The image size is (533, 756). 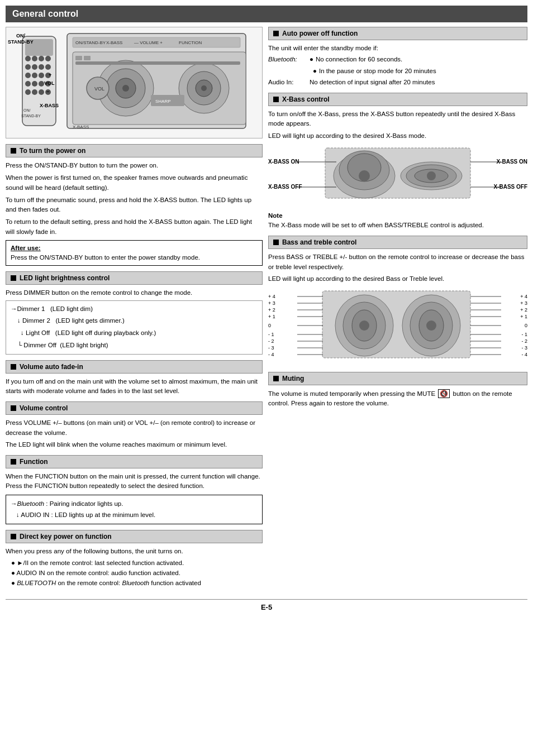 What do you see at coordinates (285, 186) in the screenshot?
I see `xbass-off-left: X-BASS OFF` at bounding box center [285, 186].